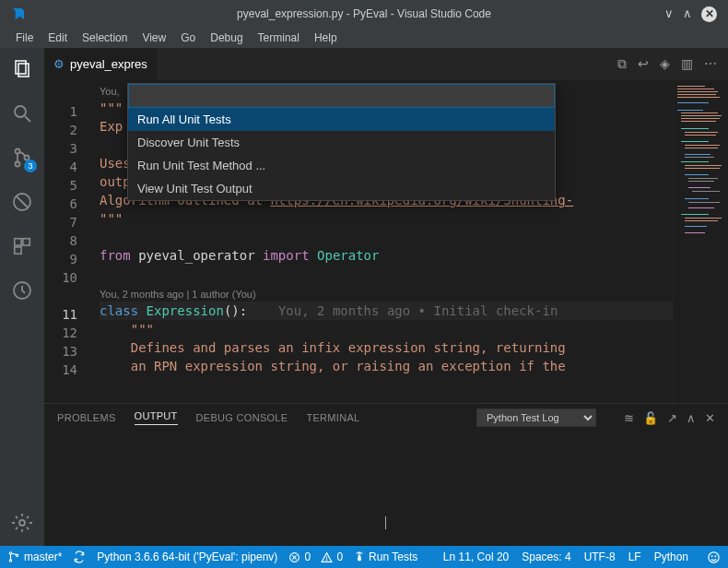 This screenshot has height=568, width=728. Describe the element at coordinates (341, 188) in the screenshot. I see `palette-option-view-output: View Unit Test Output` at that location.